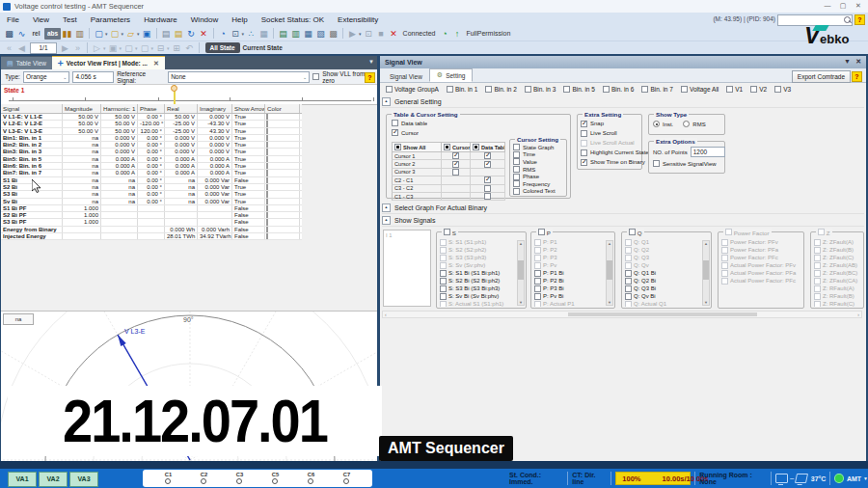 The height and width of the screenshot is (488, 868). Describe the element at coordinates (858, 62) in the screenshot. I see `close-icon: ✕` at that location.